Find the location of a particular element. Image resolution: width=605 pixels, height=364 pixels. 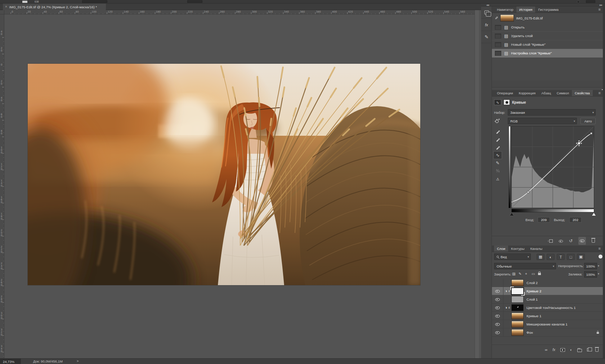

tool-presets-panel-icon: ✎ is located at coordinates (487, 37).